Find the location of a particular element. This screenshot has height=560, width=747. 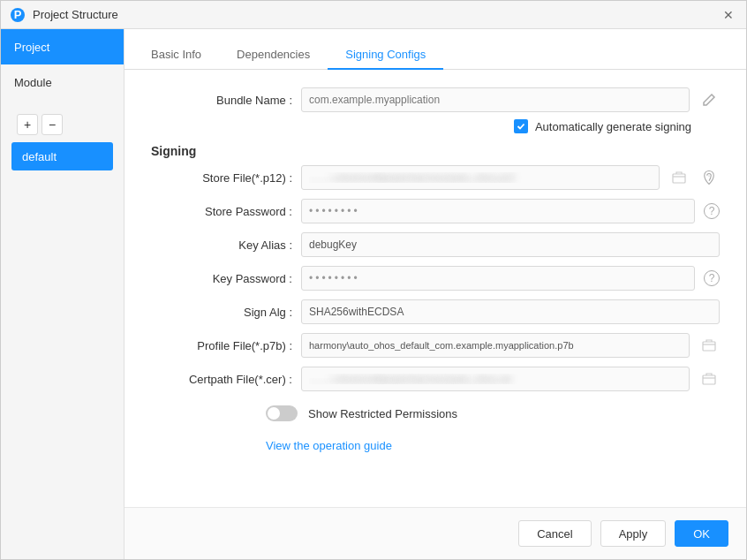

store-password-help-icon: ? is located at coordinates (712, 211).